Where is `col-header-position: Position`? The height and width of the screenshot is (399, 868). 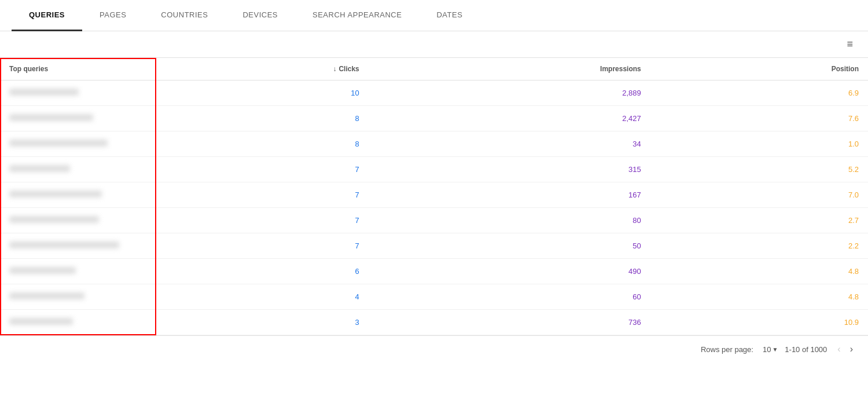
col-header-position: Position is located at coordinates (759, 69).